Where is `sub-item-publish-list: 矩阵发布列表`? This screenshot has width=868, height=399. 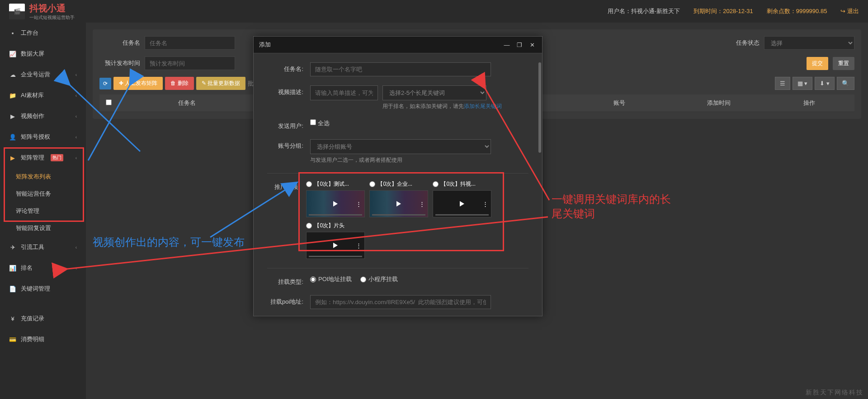
sub-item-publish-list: 矩阵发布列表 is located at coordinates (46, 177).